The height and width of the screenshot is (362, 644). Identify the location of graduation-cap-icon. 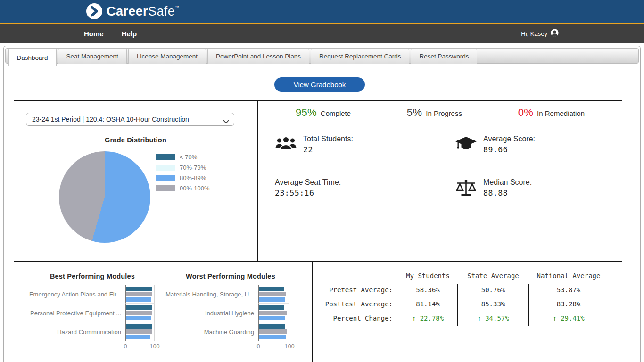
(466, 145).